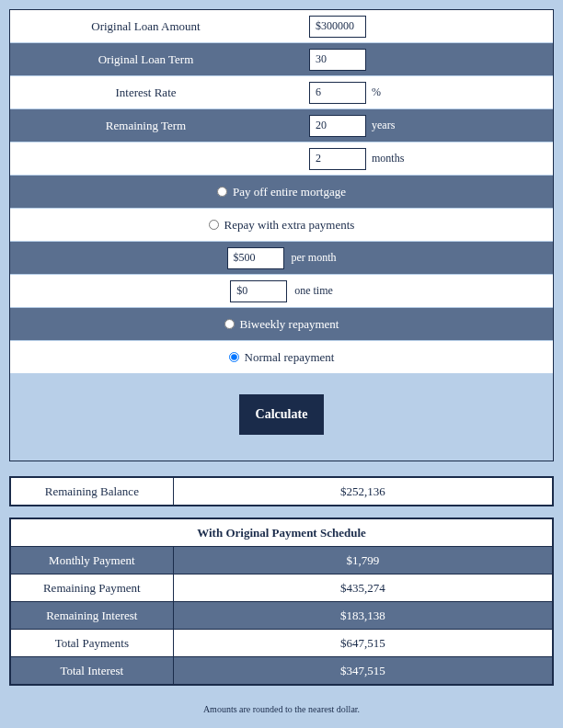 The width and height of the screenshot is (563, 728). What do you see at coordinates (282, 417) in the screenshot?
I see `calculate-area: Calculate` at bounding box center [282, 417].